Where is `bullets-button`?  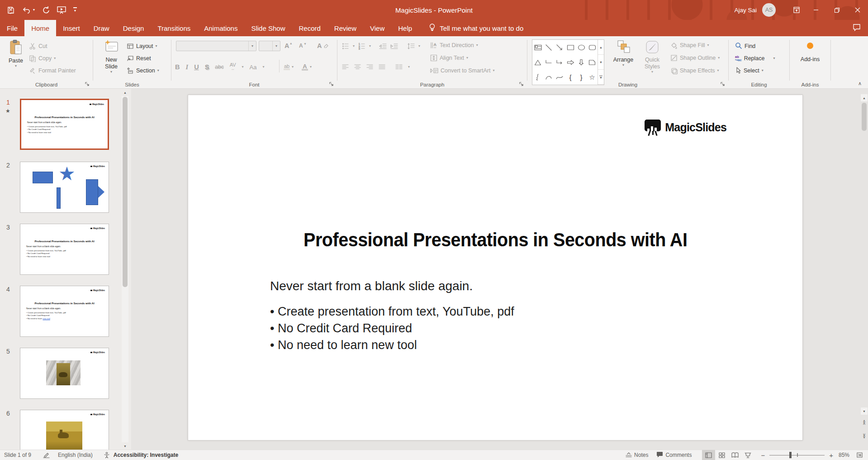 bullets-button is located at coordinates (346, 46).